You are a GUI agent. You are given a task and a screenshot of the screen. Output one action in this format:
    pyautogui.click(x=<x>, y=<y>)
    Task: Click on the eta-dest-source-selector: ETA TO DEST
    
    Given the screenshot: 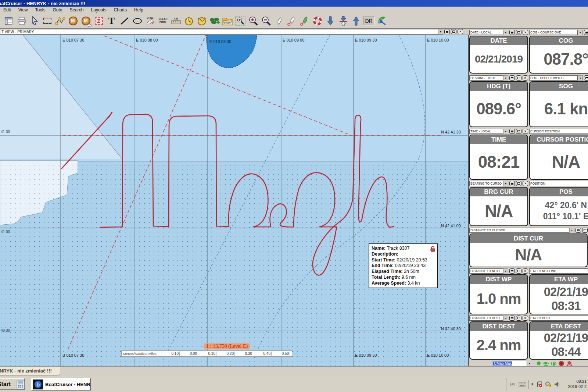 What is the action you would take?
    pyautogui.click(x=559, y=318)
    